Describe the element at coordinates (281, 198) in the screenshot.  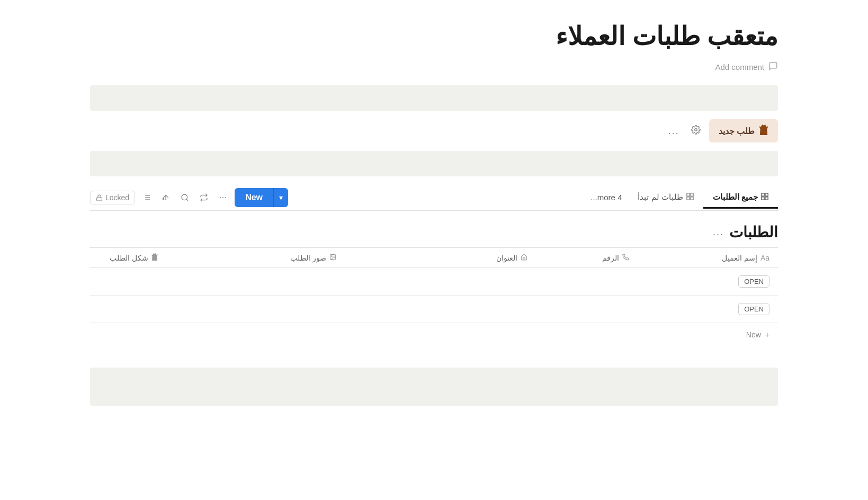
I see `new-dropdown-icon: ▾` at that location.